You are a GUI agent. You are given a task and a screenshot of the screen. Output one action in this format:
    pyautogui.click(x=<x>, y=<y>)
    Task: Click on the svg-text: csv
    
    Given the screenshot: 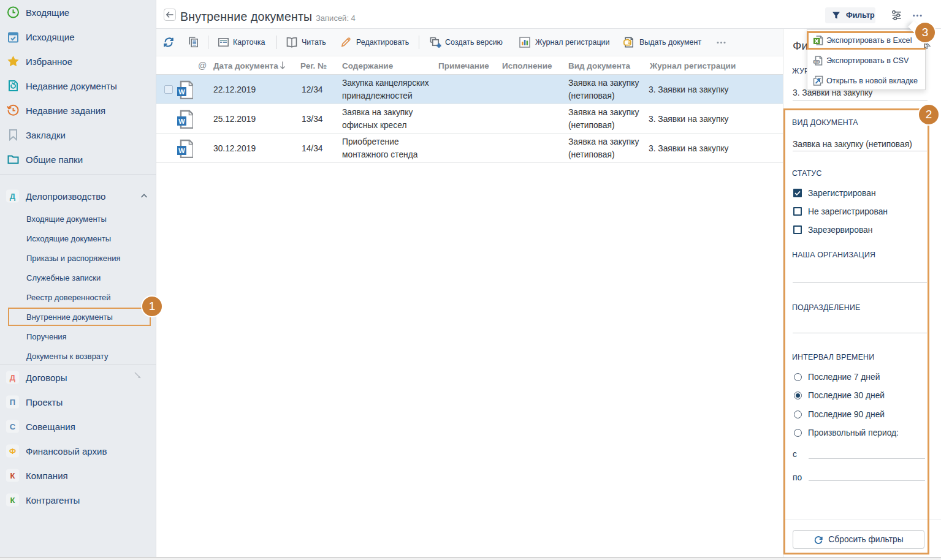 What is the action you would take?
    pyautogui.click(x=817, y=61)
    